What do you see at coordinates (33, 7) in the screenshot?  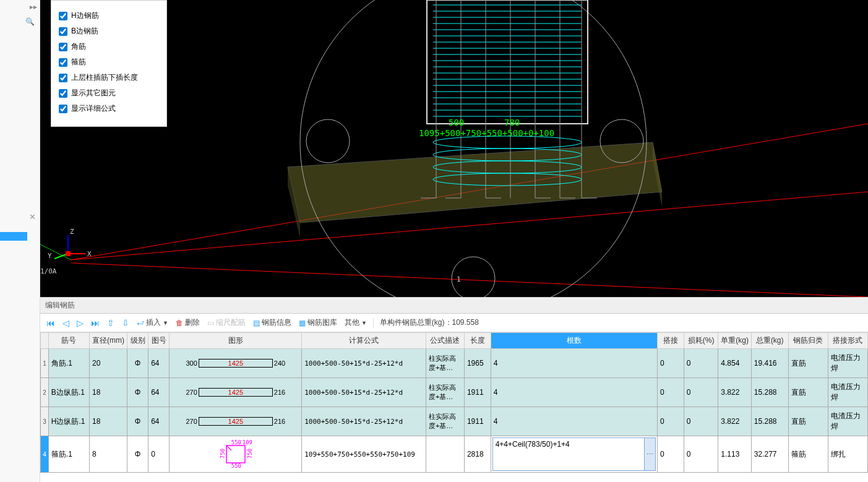 I see `collapse-icon: ▸▸` at bounding box center [33, 7].